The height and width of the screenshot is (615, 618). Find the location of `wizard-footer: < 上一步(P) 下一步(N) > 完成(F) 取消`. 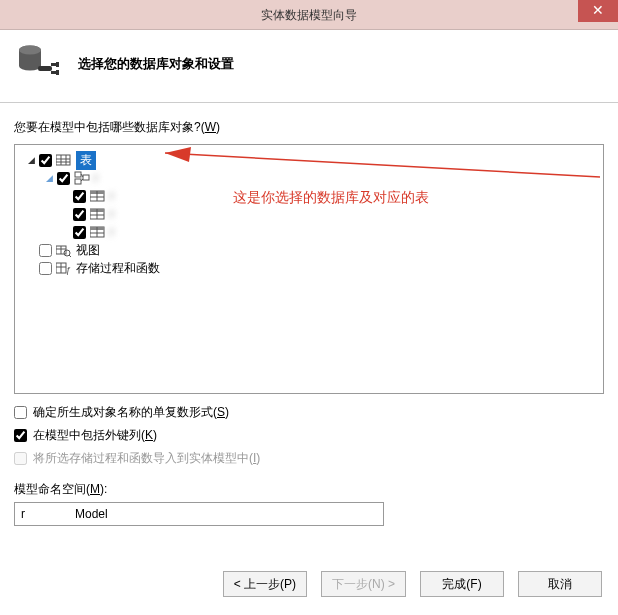

wizard-footer: < 上一步(P) 下一步(N) > 完成(F) 取消 is located at coordinates (309, 584).